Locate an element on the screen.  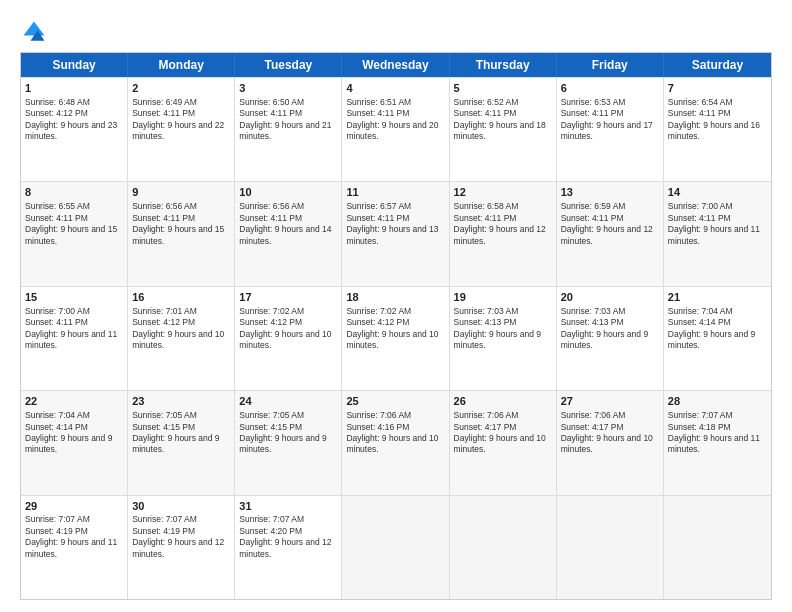
day-number: 2 is located at coordinates (181, 88).